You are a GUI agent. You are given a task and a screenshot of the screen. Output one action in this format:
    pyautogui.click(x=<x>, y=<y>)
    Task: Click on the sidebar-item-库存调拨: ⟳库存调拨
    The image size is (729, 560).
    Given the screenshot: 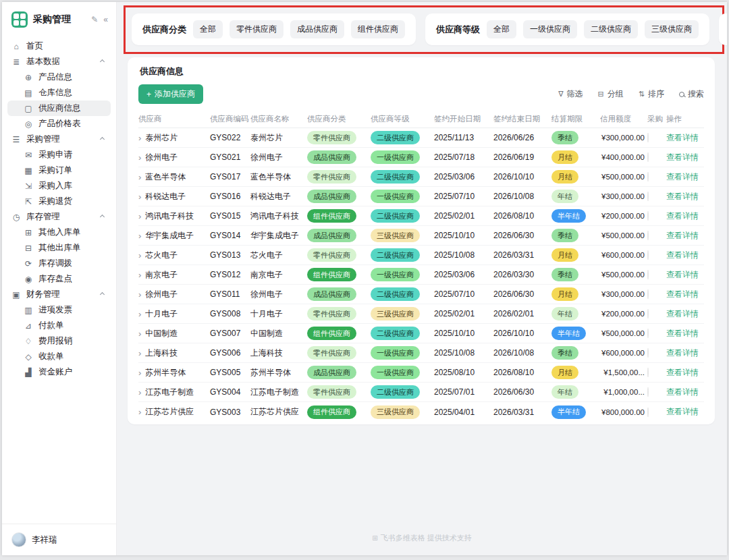 What is the action you would take?
    pyautogui.click(x=59, y=263)
    